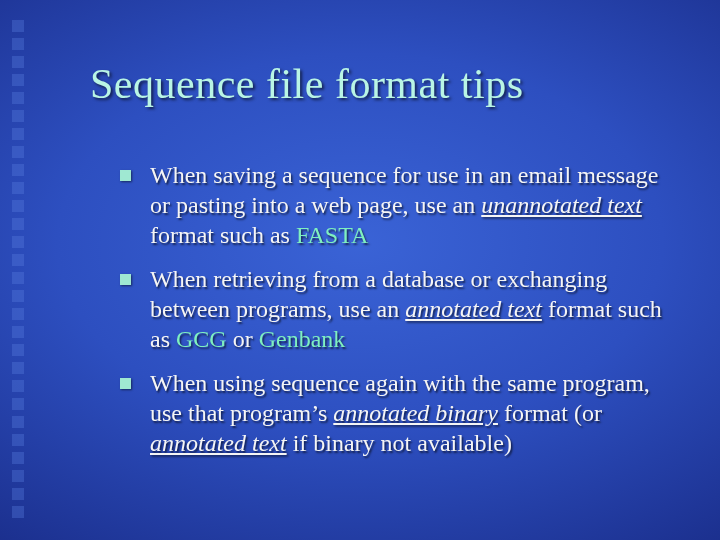 The image size is (720, 540). What do you see at coordinates (223, 235) in the screenshot?
I see `text-run: format such as` at bounding box center [223, 235].